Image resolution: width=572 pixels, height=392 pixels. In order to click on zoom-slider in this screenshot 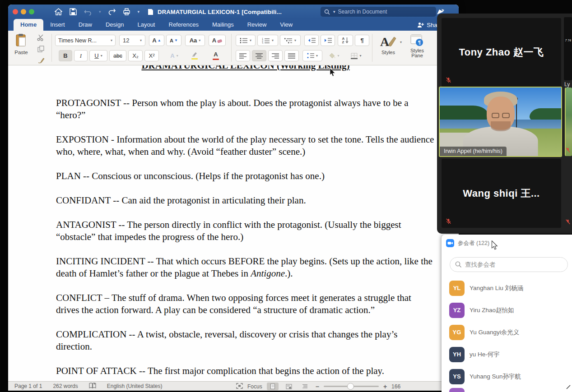, I will do `click(351, 386)`.